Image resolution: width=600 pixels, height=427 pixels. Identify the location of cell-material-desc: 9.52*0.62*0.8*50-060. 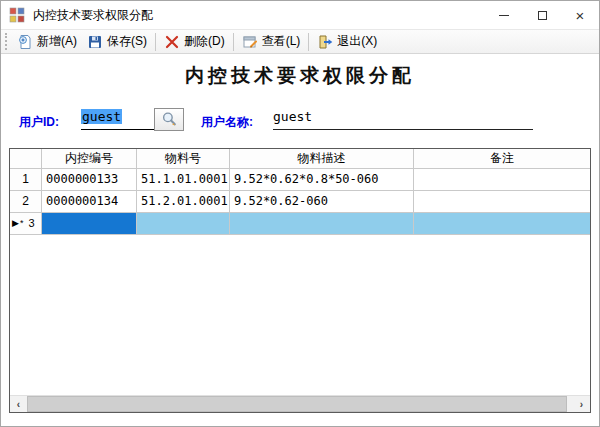
(322, 180).